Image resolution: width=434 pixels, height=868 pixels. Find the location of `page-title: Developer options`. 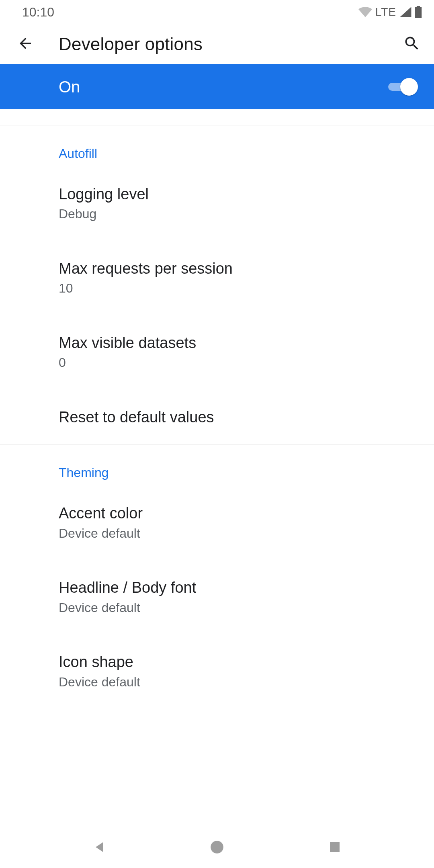

page-title: Developer options is located at coordinates (131, 44).